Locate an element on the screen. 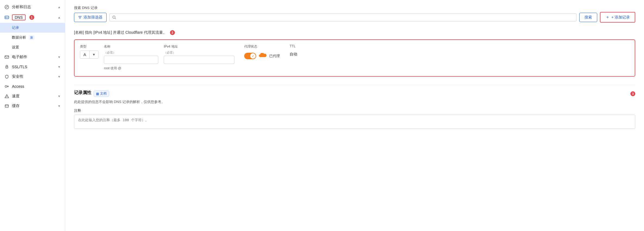 The height and width of the screenshot is (231, 644). sidebar-item-ssl-label: SSL/TLS is located at coordinates (20, 67).